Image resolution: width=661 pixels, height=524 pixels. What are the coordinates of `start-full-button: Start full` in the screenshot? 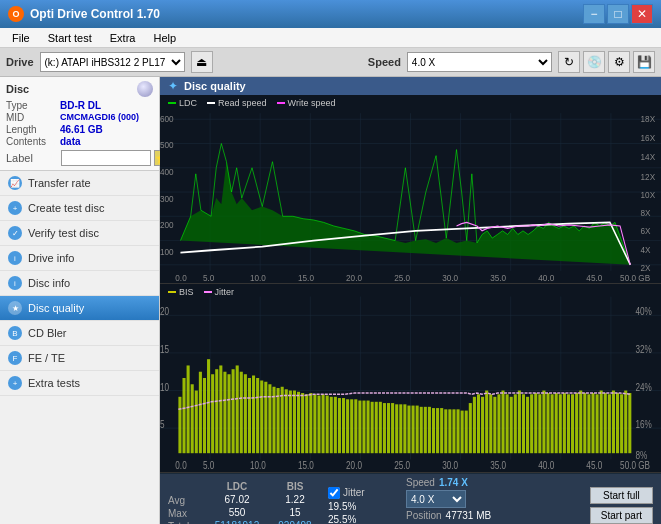 It's located at (622, 496).